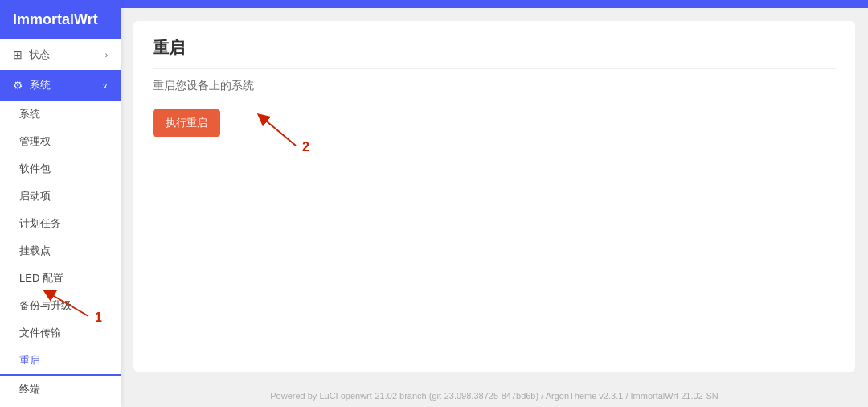  I want to click on sidebar-item-system-sub: 系统, so click(60, 114).